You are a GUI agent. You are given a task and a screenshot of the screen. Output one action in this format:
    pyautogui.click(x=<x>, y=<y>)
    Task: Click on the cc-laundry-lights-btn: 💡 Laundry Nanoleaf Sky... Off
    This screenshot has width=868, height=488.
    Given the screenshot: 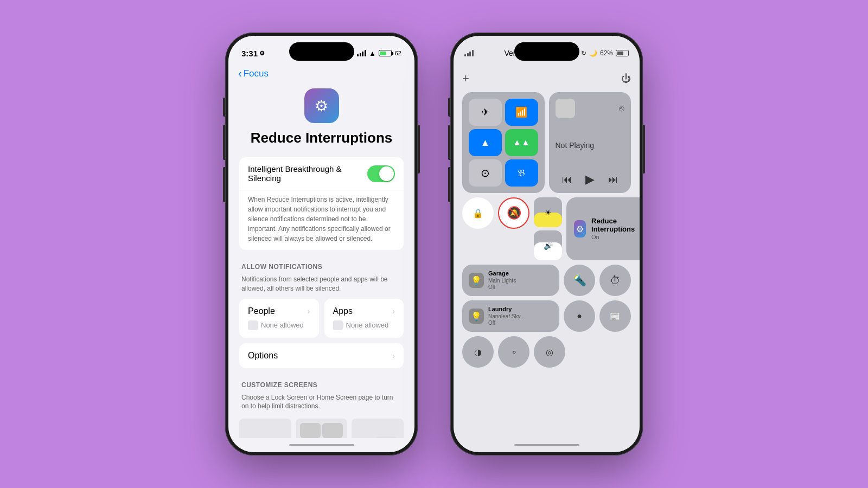 What is the action you would take?
    pyautogui.click(x=511, y=316)
    